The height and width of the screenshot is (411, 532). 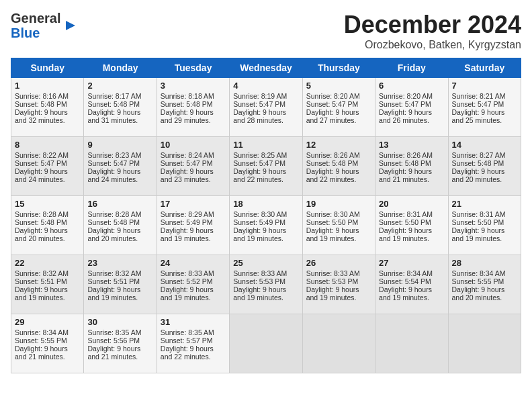 I want to click on calendar-cell: 6 Sunrise: 8:20 AM Sunset: 5:47 PM Dayli…, so click(x=412, y=107).